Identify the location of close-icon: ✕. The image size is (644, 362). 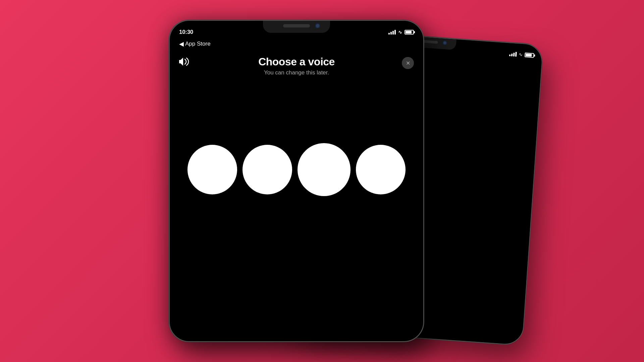
(408, 63).